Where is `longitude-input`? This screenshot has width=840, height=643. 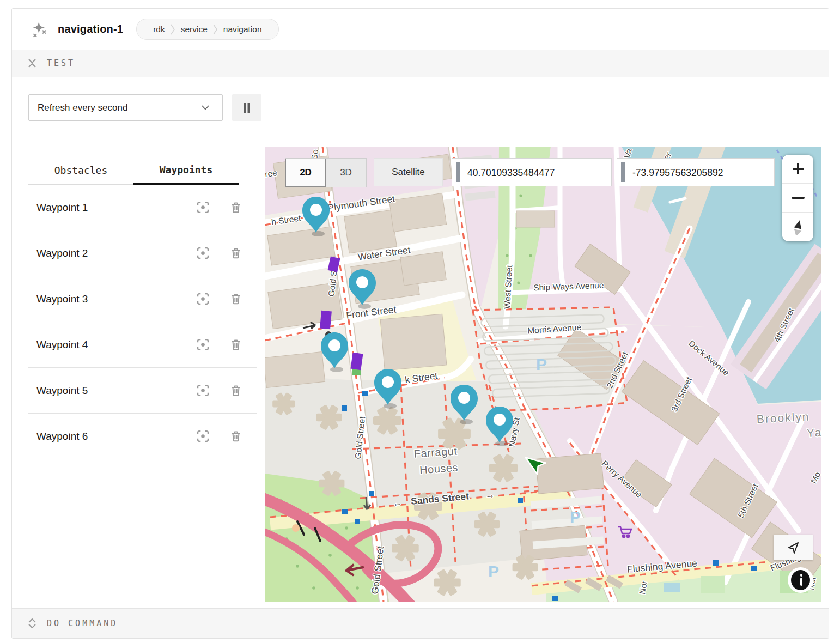
longitude-input is located at coordinates (702, 173).